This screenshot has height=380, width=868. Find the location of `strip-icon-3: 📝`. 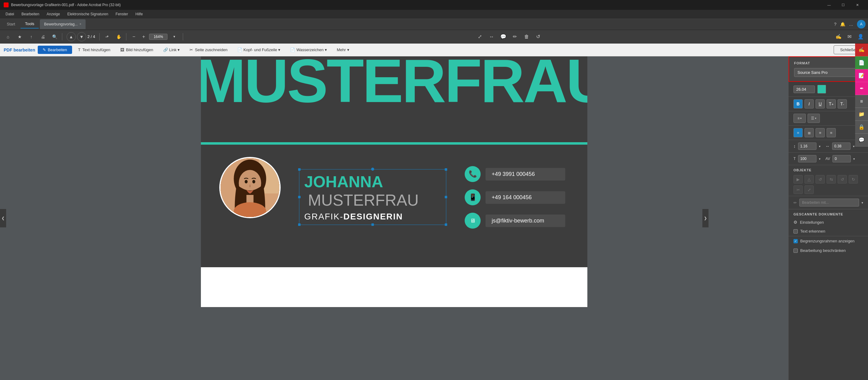

strip-icon-3: 📝 is located at coordinates (862, 76).